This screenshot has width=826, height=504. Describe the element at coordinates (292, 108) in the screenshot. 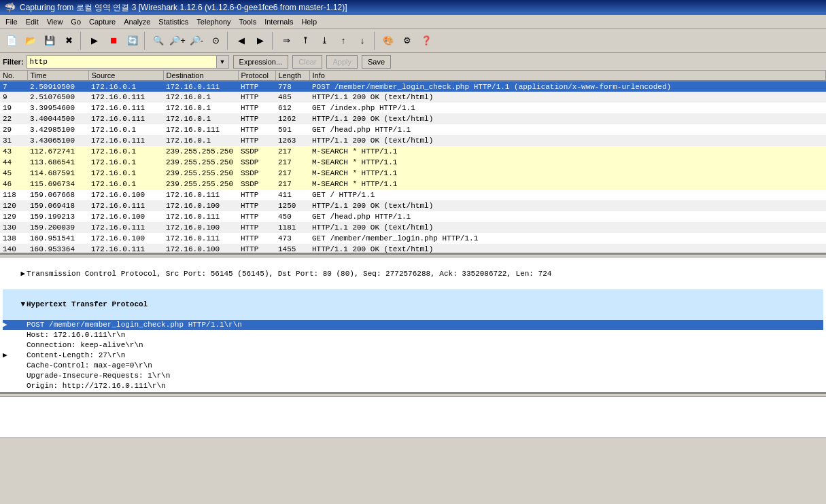

I see `table-cell: 612` at that location.